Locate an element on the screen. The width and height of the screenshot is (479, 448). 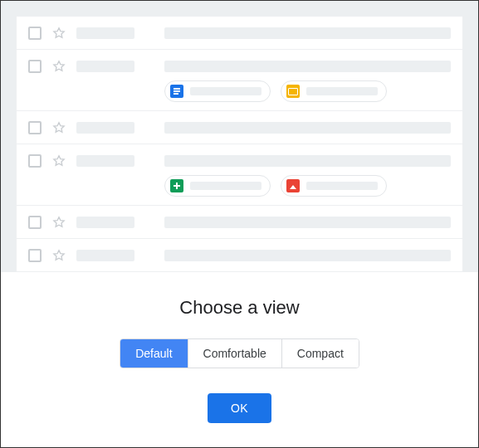
attachment-chip-sheets is located at coordinates (218, 186).